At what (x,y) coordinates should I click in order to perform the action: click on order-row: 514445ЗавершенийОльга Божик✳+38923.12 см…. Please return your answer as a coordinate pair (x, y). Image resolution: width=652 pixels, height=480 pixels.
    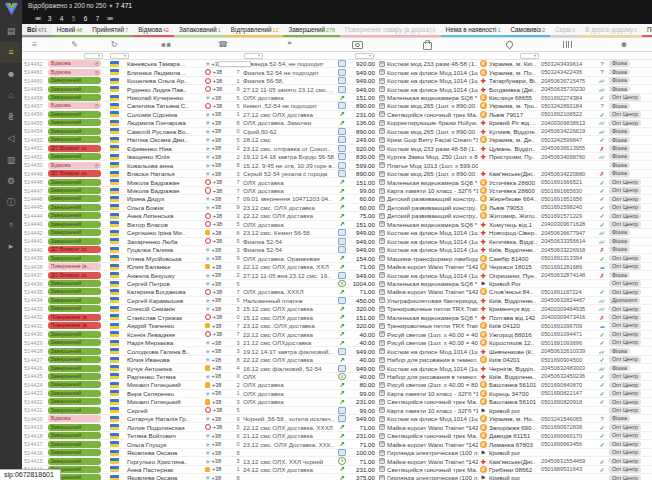
    Looking at the image, I should click on (337, 208).